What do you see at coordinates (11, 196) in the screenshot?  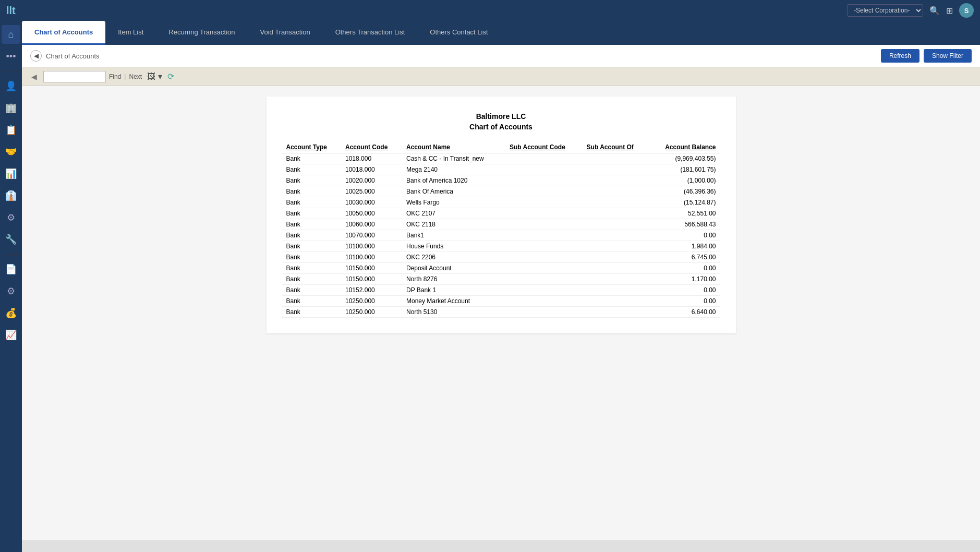 I see `sidebar-item-person: 👔` at bounding box center [11, 196].